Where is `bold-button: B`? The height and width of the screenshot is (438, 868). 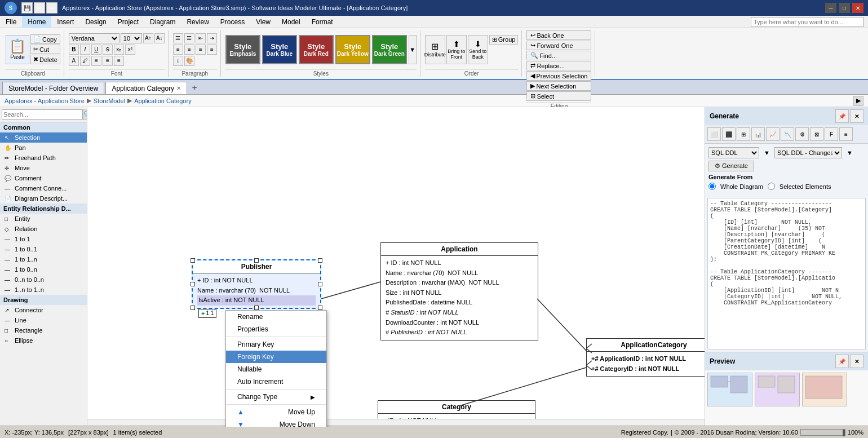
bold-button: B is located at coordinates (74, 50).